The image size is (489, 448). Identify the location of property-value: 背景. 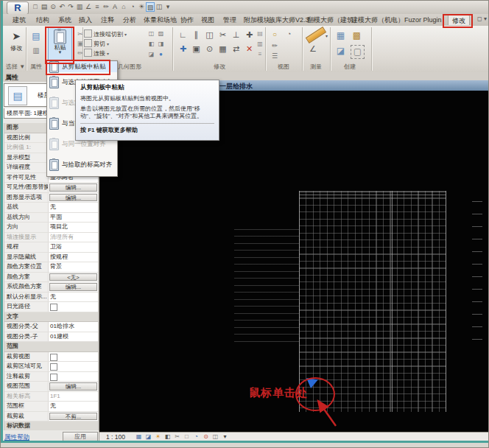
(74, 267).